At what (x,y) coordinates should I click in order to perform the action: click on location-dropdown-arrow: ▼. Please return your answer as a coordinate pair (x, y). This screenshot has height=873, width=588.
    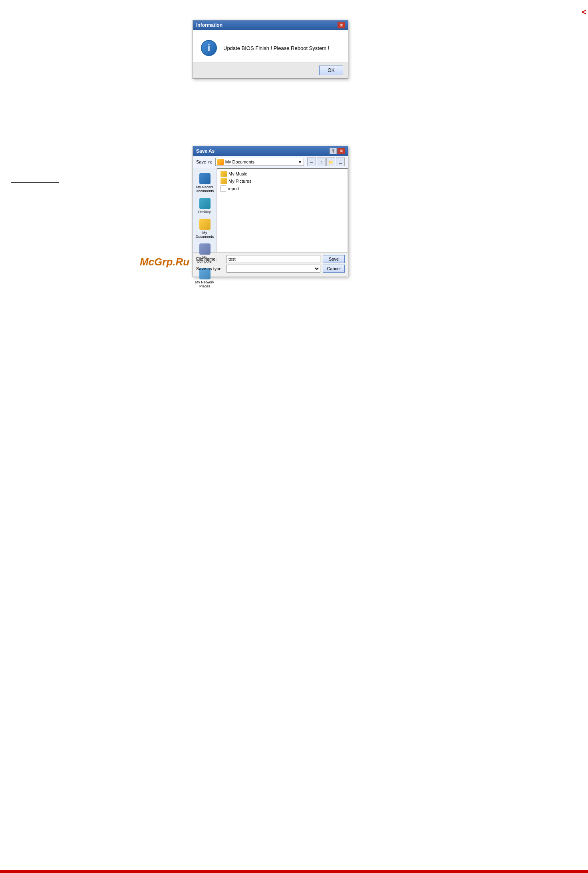
    Looking at the image, I should click on (300, 162).